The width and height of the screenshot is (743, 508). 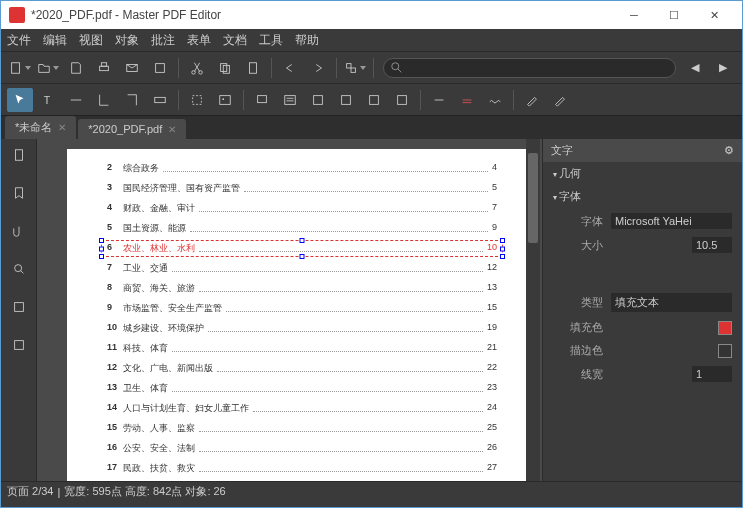 What do you see at coordinates (302, 268) in the screenshot?
I see `toc-row: 7工业、交通12` at bounding box center [302, 268].